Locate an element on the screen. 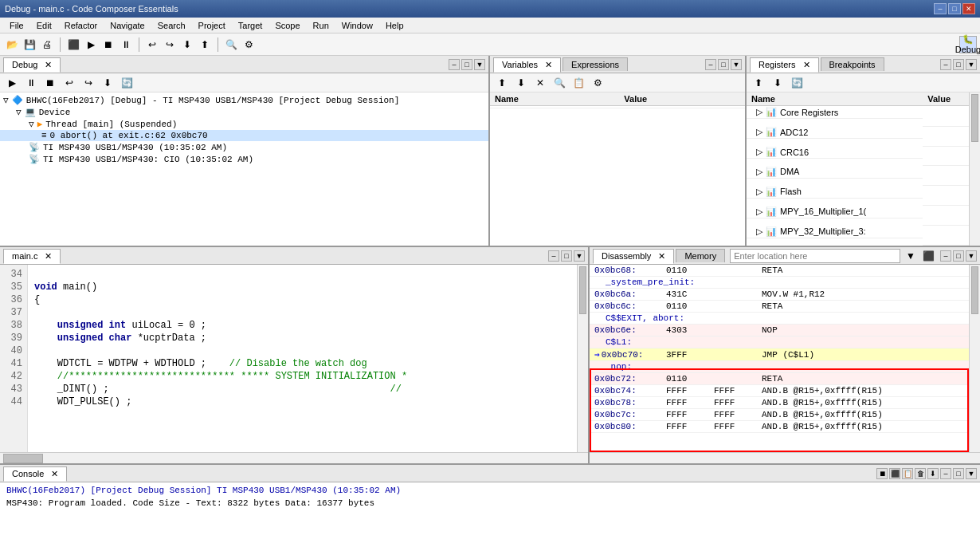  disasm-panel-min: – is located at coordinates (946, 256).